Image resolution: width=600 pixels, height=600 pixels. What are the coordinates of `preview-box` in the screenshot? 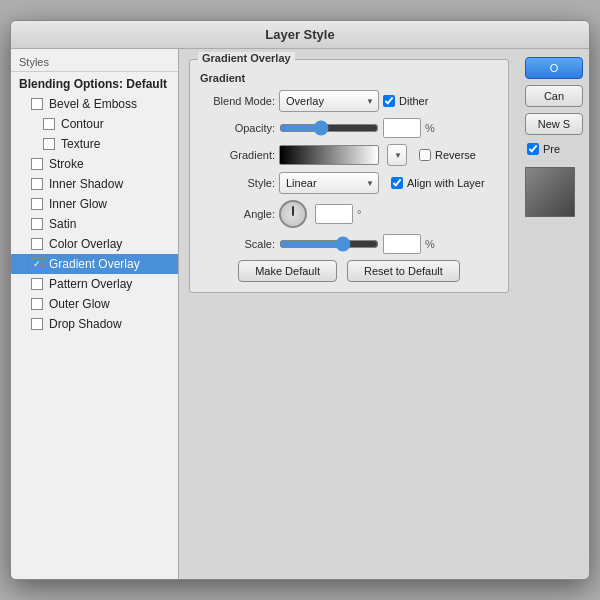 It's located at (550, 192).